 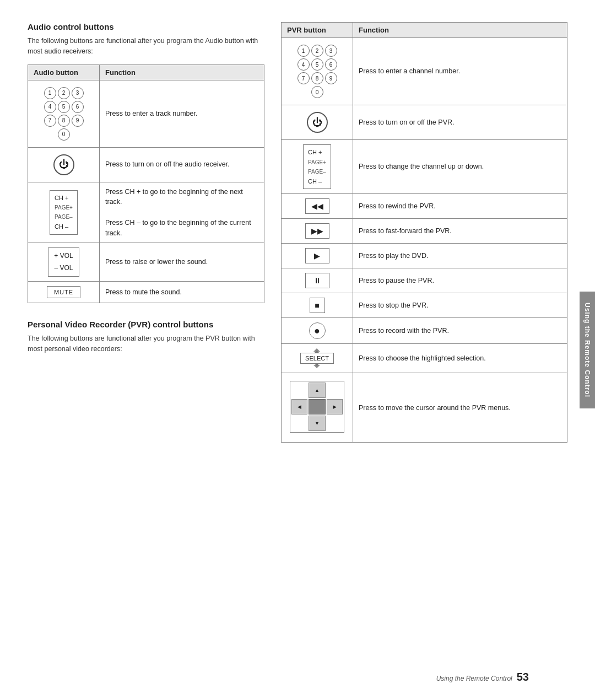 I want to click on pvr-dpad: ▲ ◀ ▶ ▼, so click(x=317, y=407).